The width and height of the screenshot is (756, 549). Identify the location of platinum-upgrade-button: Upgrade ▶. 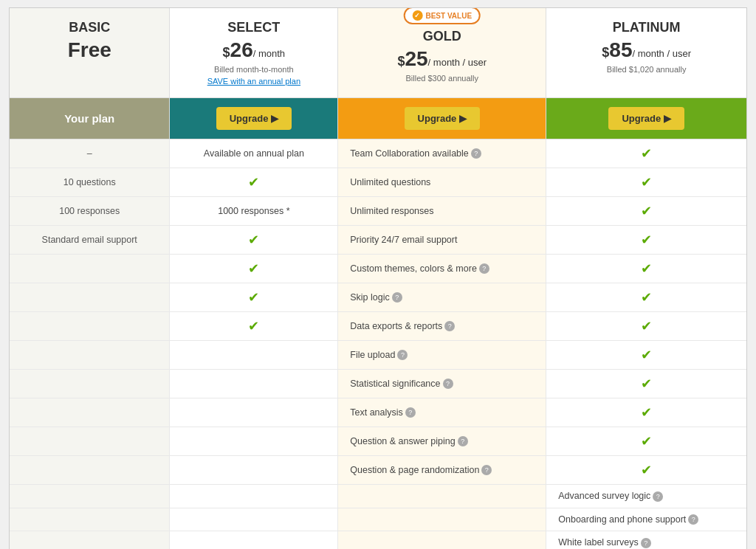
(646, 118).